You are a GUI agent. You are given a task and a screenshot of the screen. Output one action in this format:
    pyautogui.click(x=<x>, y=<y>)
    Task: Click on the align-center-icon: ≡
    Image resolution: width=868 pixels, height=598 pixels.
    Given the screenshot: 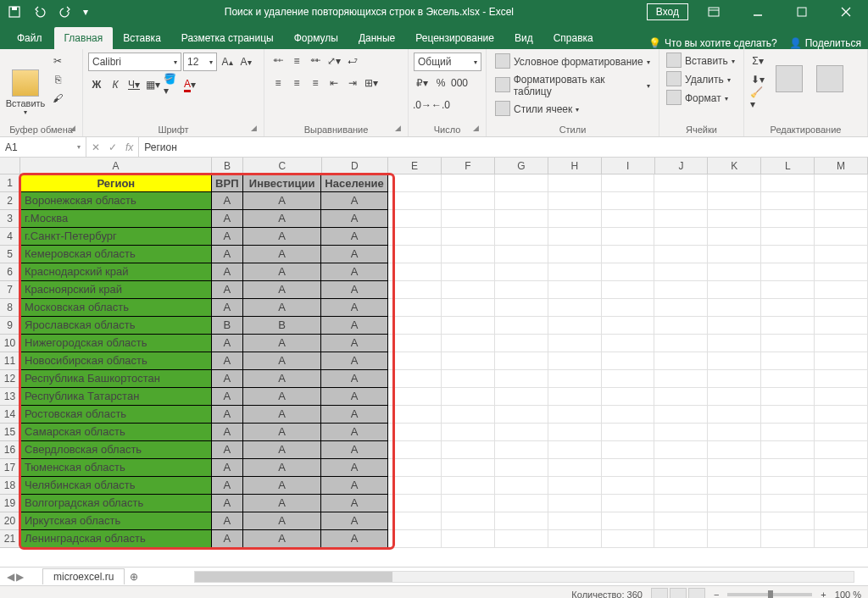 What is the action you would take?
    pyautogui.click(x=297, y=83)
    